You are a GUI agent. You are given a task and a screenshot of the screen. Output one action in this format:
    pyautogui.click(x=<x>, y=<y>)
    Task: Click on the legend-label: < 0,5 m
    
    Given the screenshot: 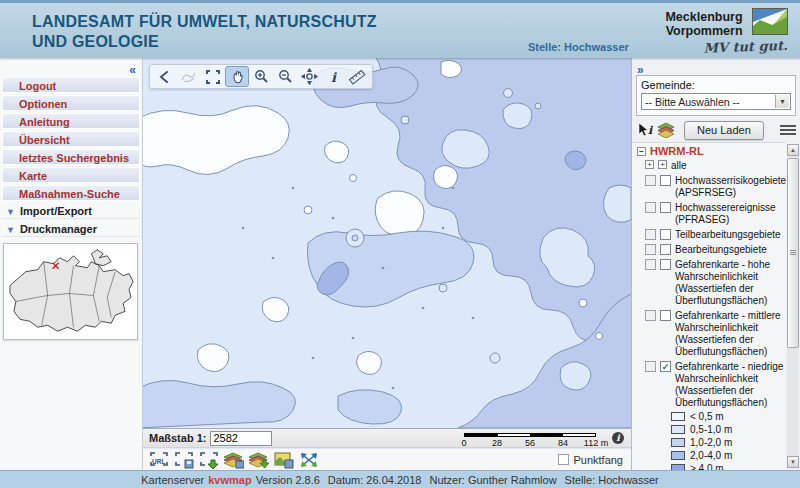 What is the action you would take?
    pyautogui.click(x=707, y=416)
    